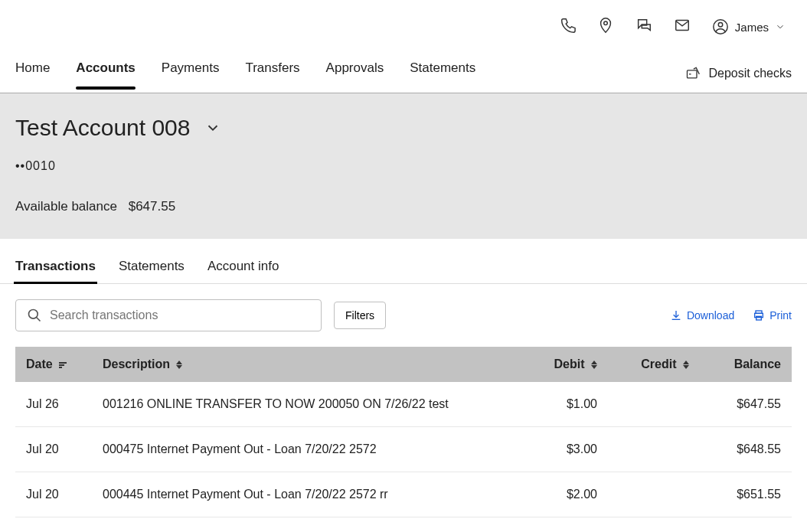  What do you see at coordinates (551, 494) in the screenshot?
I see `cell-debit: $2.00` at bounding box center [551, 494].